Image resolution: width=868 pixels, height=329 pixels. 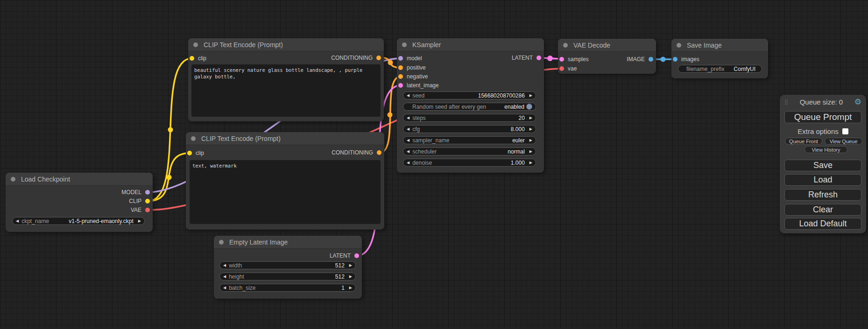 What do you see at coordinates (567, 69) in the screenshot?
I see `input-slot-vae: vae` at bounding box center [567, 69].